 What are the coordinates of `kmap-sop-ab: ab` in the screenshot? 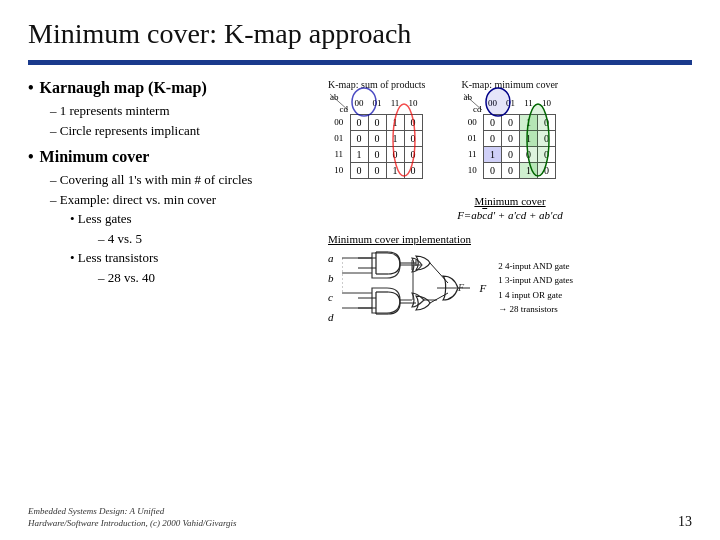 It's located at (334, 97).